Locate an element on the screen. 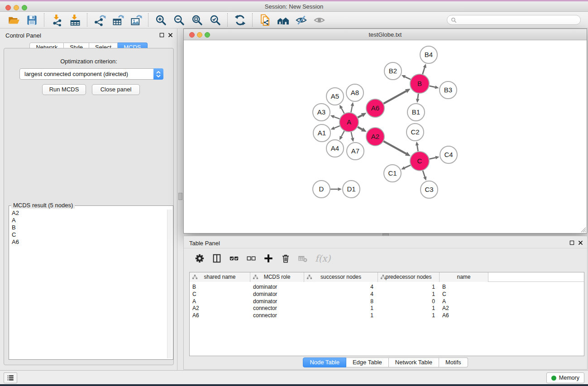 This screenshot has width=588, height=386. task-history-button is located at coordinates (10, 378).